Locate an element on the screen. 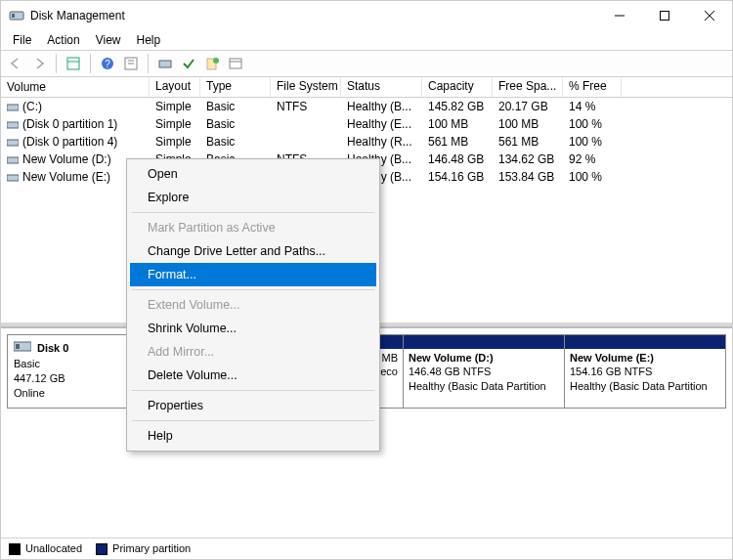 The width and height of the screenshot is (733, 560). cm-properties: Properties is located at coordinates (253, 406).